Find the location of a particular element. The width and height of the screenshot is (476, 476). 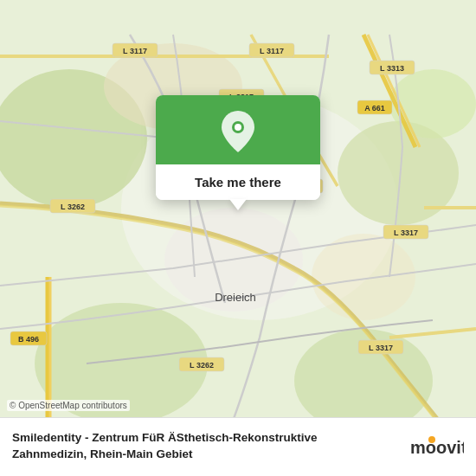

moovit-logo: moovit is located at coordinates (437, 447).